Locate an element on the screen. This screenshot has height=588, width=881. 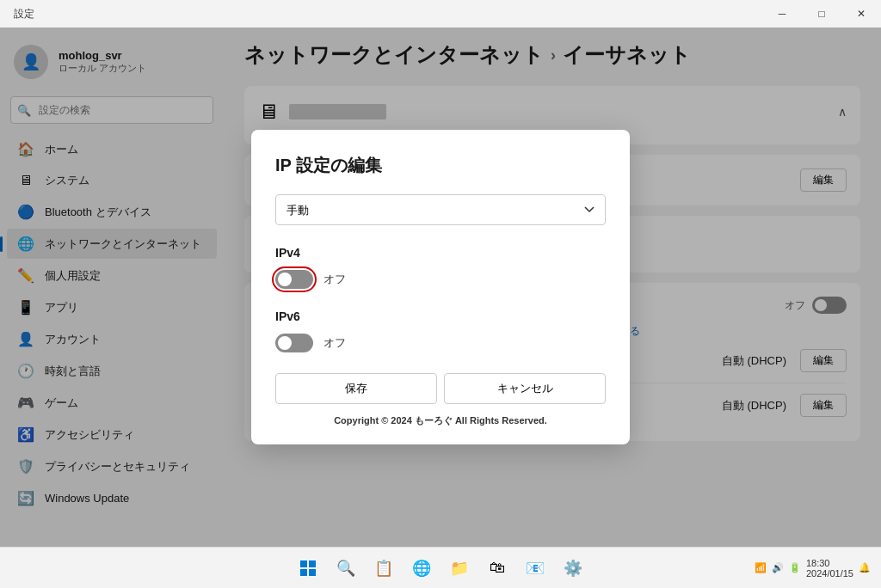
start-button is located at coordinates (308, 568).